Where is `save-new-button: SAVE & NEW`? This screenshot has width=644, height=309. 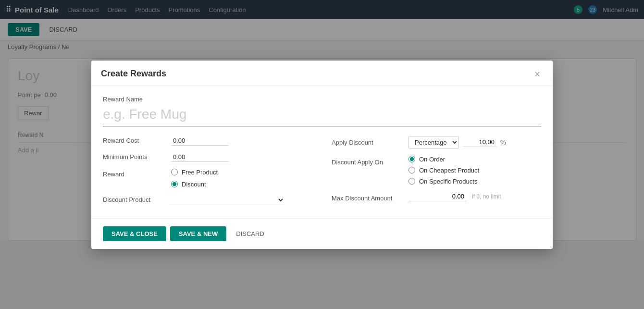 save-new-button: SAVE & NEW is located at coordinates (198, 234).